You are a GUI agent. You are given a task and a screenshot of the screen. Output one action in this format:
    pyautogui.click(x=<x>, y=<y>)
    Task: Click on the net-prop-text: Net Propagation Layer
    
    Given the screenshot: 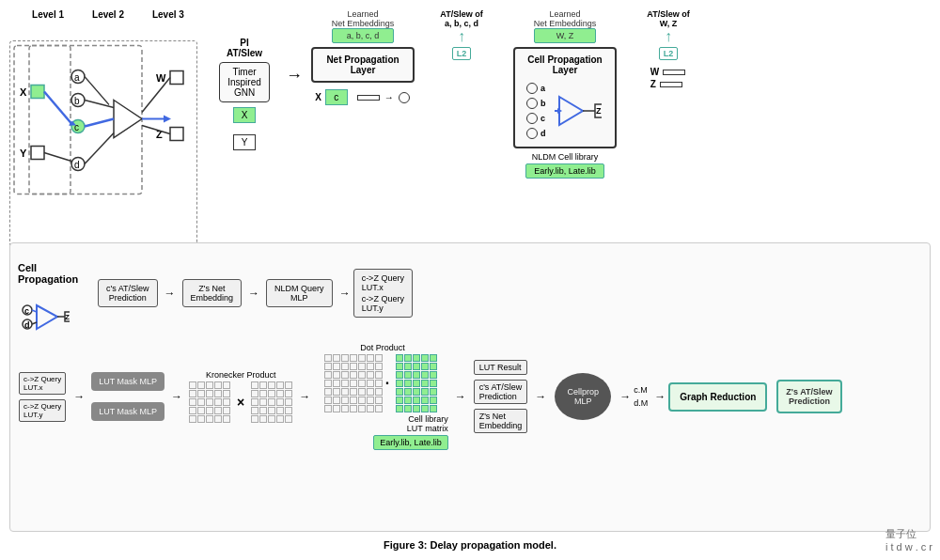 What is the action you would take?
    pyautogui.click(x=363, y=65)
    